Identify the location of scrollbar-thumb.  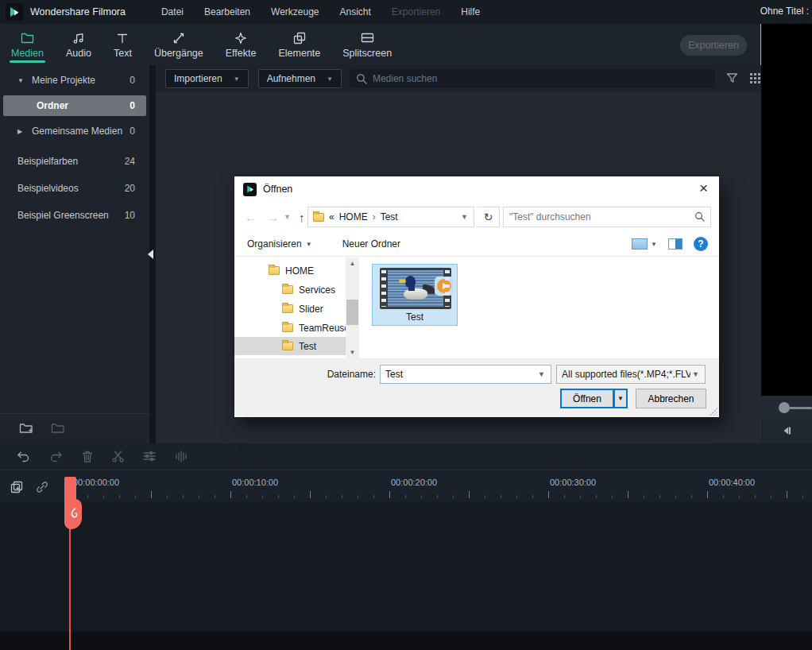
(353, 312).